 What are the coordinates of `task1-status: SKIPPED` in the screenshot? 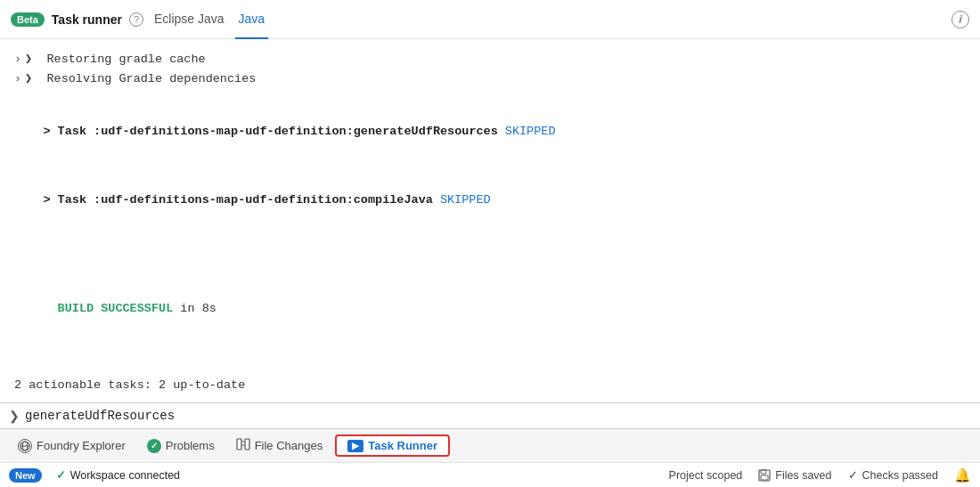 It's located at (531, 132).